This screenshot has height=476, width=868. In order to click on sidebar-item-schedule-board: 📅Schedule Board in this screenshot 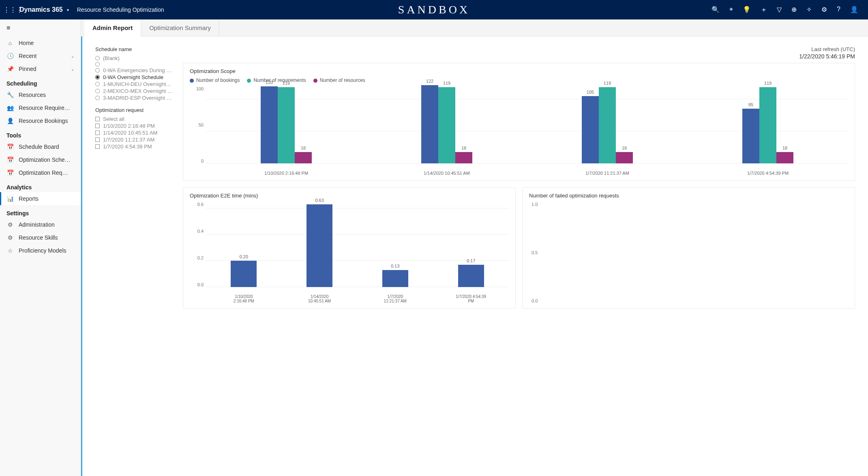, I will do `click(41, 147)`.